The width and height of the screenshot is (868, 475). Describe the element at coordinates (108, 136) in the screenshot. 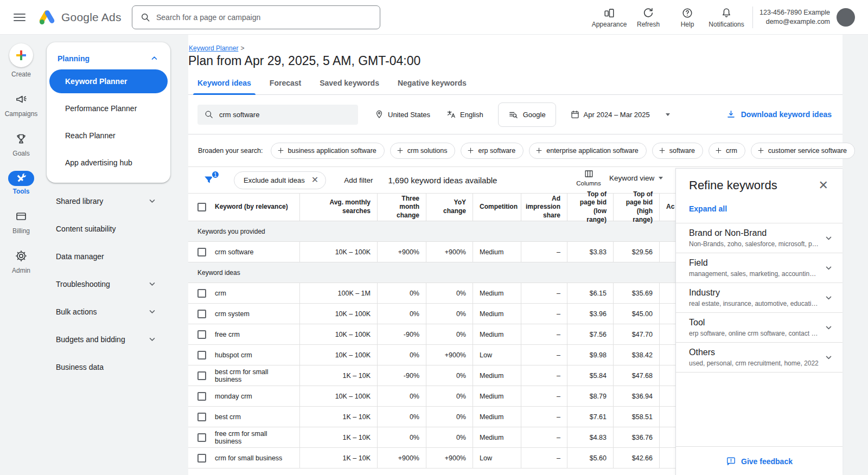

I see `sidebar-item-reach-planner: Reach Planner` at that location.